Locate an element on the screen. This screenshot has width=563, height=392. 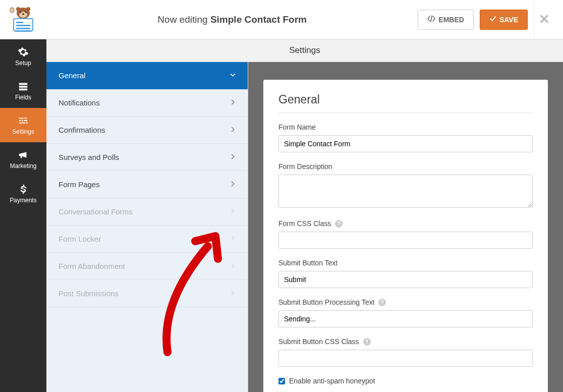
form-desc-textarea is located at coordinates (406, 191).